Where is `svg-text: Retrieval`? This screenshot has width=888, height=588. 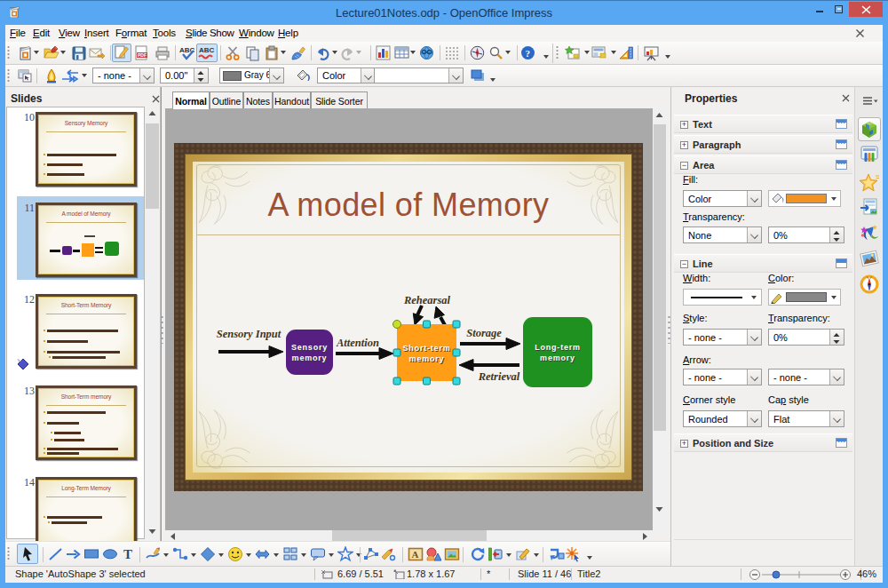
svg-text: Retrieval is located at coordinates (499, 377).